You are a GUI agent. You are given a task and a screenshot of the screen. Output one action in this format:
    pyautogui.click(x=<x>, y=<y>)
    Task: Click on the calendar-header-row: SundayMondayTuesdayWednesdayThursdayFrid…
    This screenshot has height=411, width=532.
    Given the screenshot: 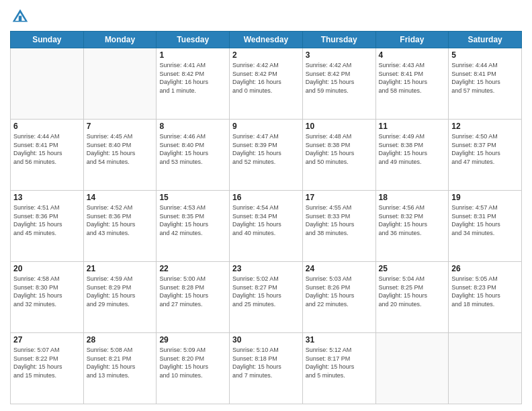 What is the action you would take?
    pyautogui.click(x=266, y=40)
    